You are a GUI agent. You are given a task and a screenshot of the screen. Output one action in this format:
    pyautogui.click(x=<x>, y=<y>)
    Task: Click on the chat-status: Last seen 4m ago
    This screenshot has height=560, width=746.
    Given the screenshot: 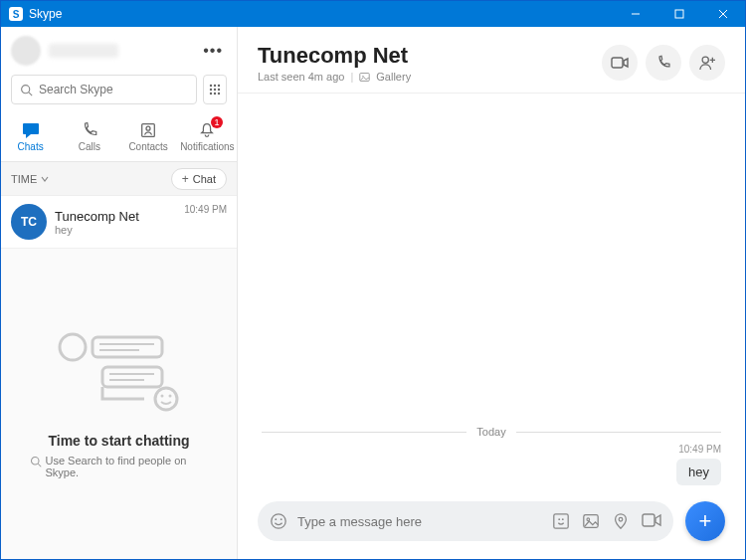 What is the action you would take?
    pyautogui.click(x=300, y=77)
    